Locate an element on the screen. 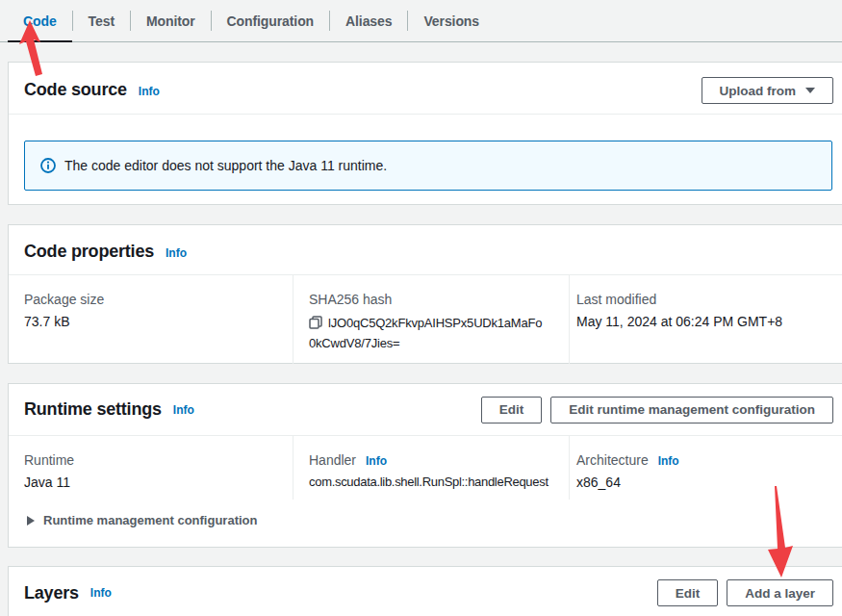 This screenshot has height=616, width=842. runtime-settings-columns: Runtime Java 11 Handler Info com.scudata… is located at coordinates (425, 468).